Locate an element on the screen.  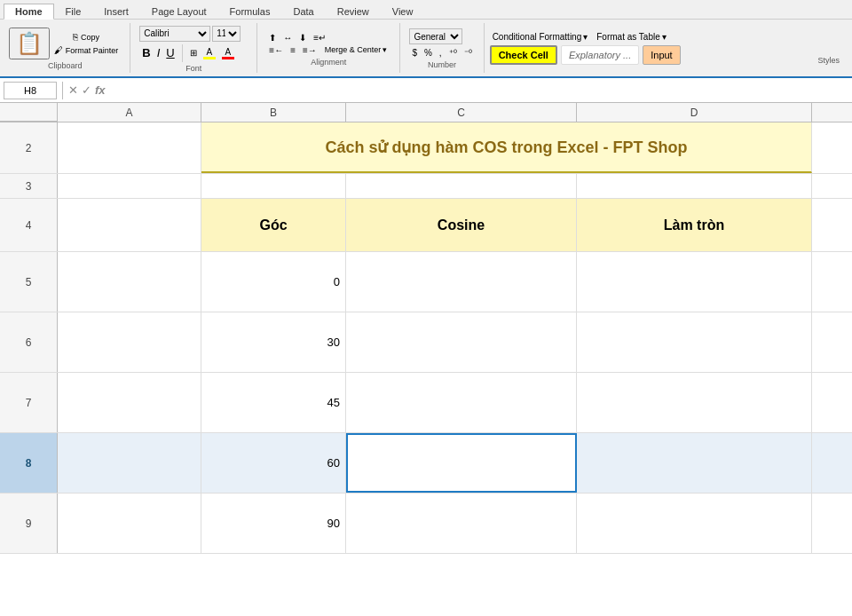
cell-b3 is located at coordinates (273, 186).